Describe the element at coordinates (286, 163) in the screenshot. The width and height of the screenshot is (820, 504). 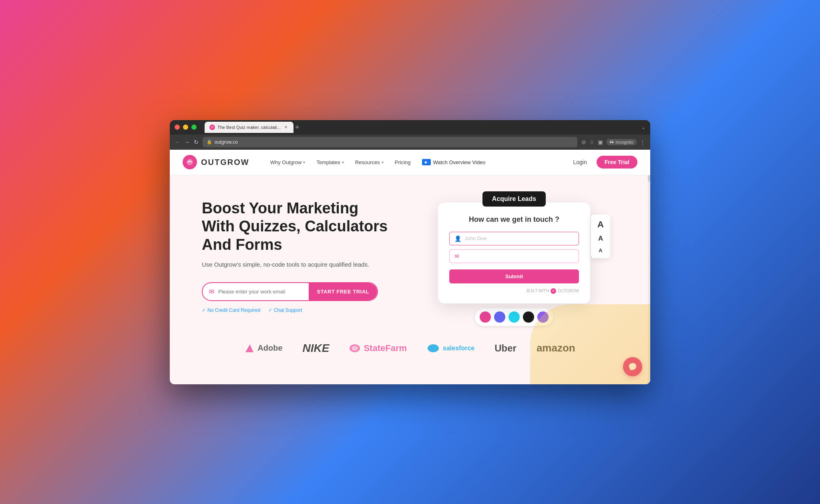
I see `nav-why-outgrow-label: Why Outgrow` at that location.